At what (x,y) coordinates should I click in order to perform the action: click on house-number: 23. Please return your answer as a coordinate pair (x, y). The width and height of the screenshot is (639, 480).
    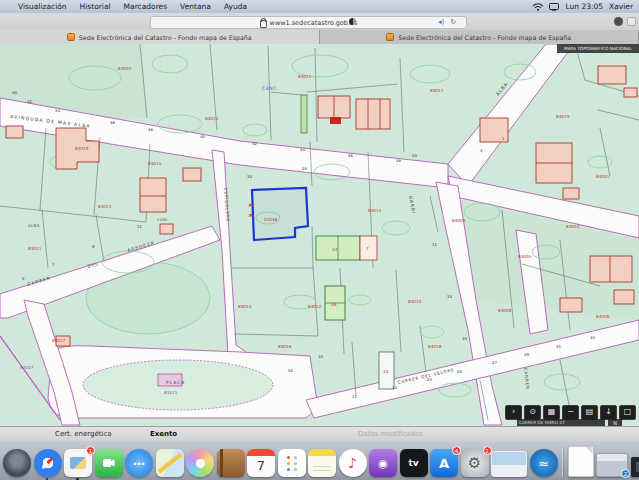
    Looking at the image, I should click on (430, 380).